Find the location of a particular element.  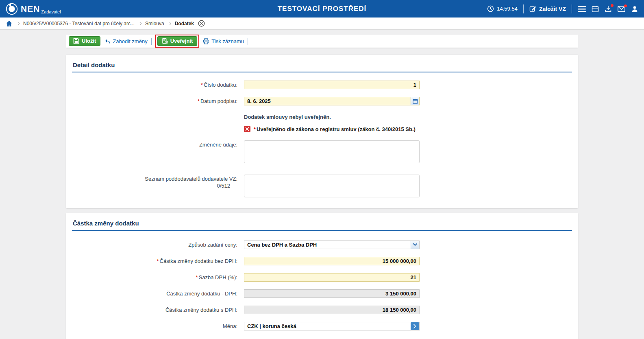

castka-s-dph-readonly is located at coordinates (332, 310).